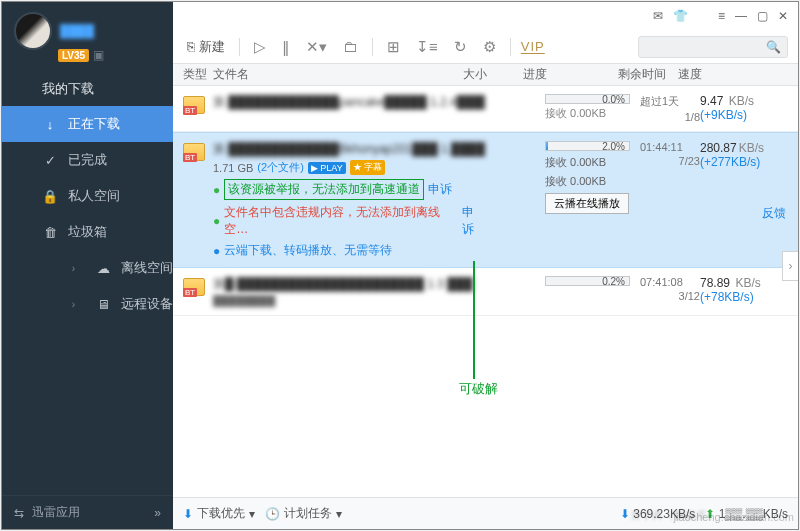  I want to click on settings-button: ⚙, so click(490, 47).